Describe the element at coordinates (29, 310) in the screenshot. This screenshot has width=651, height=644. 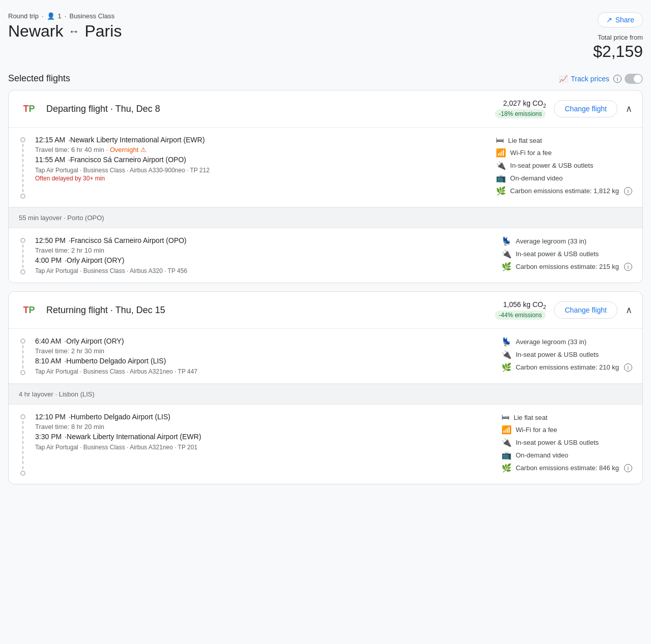
I see `tap-air-portugal-logo-ret: TP` at that location.